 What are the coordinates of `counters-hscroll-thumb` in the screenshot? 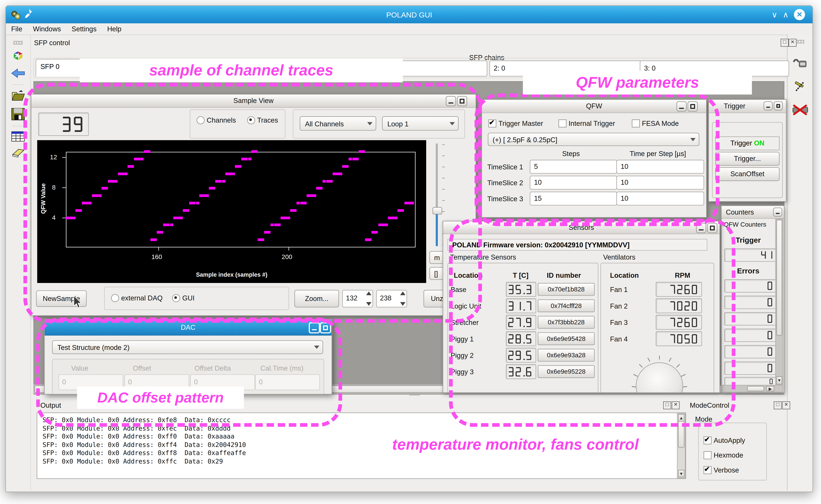 It's located at (756, 389).